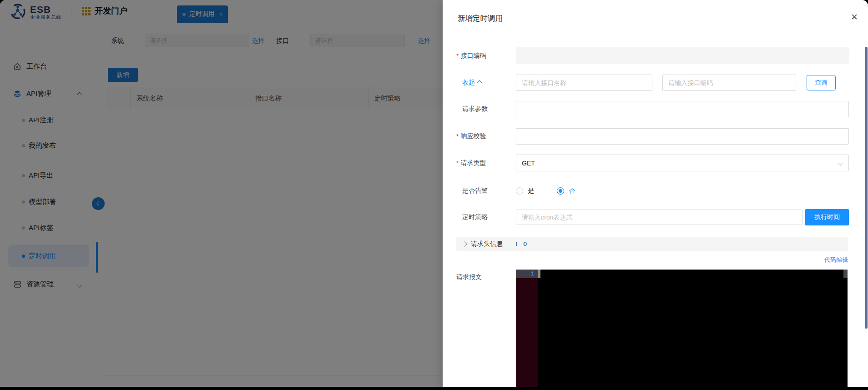 This screenshot has height=390, width=868. Describe the element at coordinates (682, 136) in the screenshot. I see `response-check-input` at that location.